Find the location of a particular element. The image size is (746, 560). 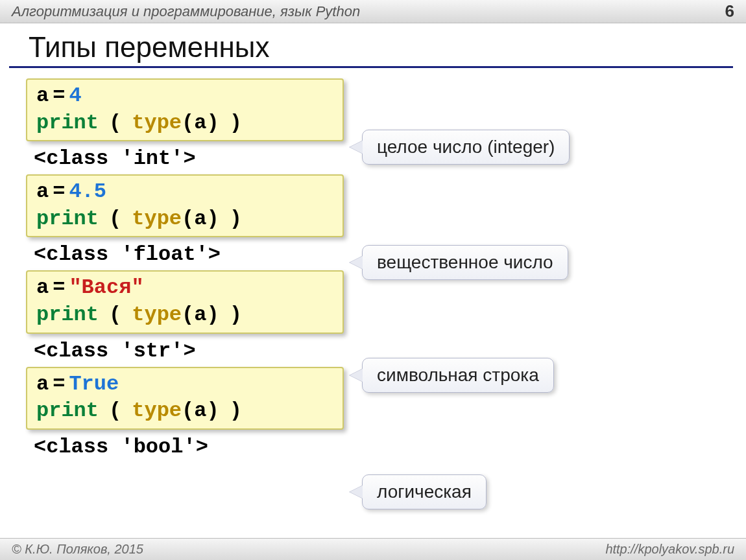

slide-title: Типы переменных is located at coordinates (371, 45).